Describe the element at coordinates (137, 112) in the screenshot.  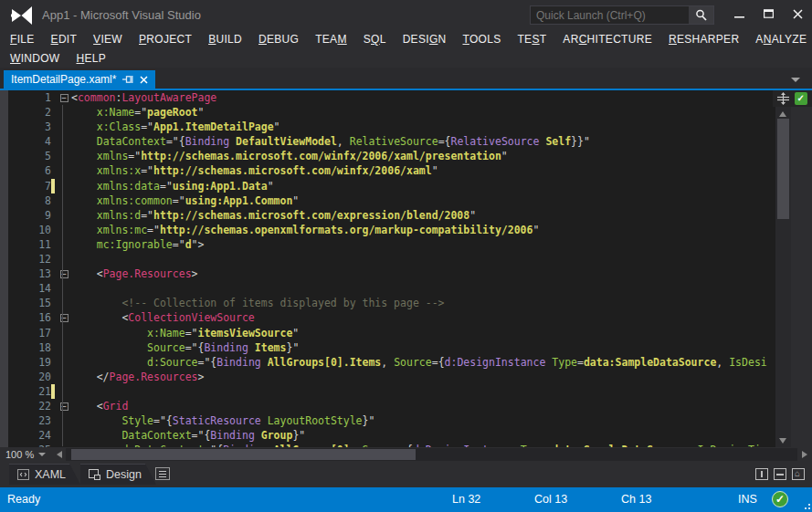
I see `code-text: x:Name="pageRoot"` at that location.